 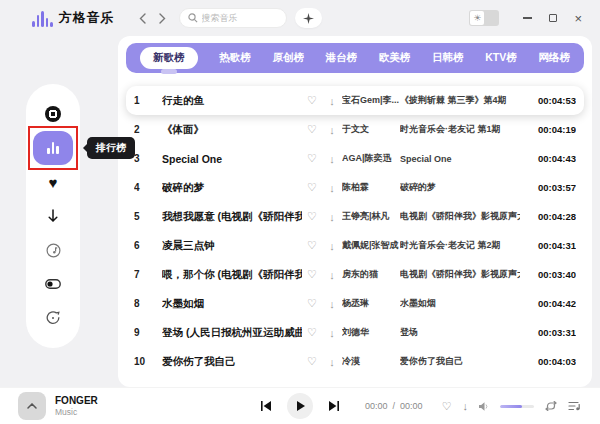 I want to click on song-row: 2 《体面》 ♡ ↓ 于文文 时光音乐会·老友记 第1期 00:04:19, so click(x=355, y=130).